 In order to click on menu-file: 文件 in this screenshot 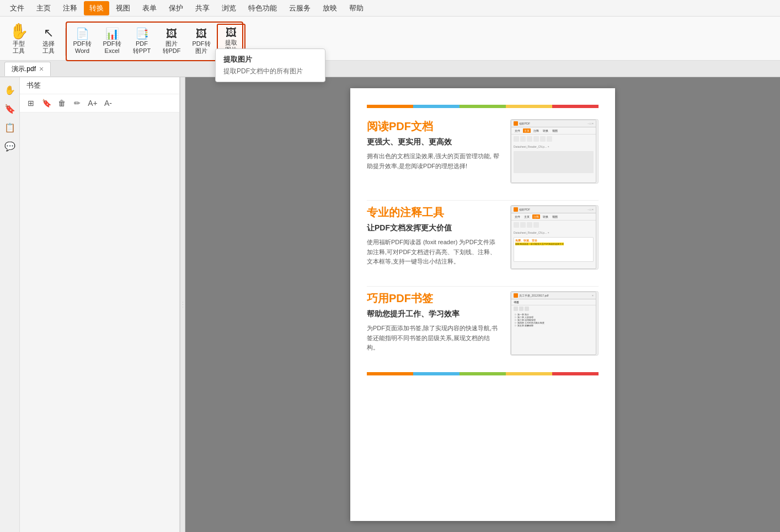, I will do `click(17, 8)`.